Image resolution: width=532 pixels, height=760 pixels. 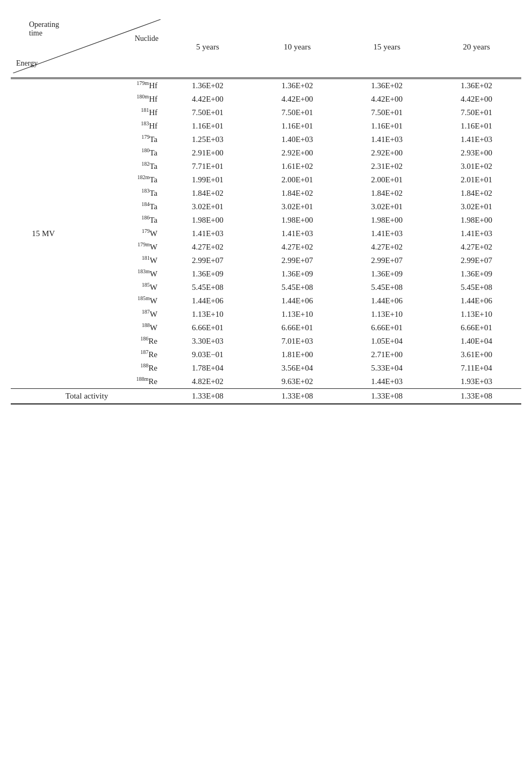 I want to click on value-10yr: 1.36E+09, so click(x=298, y=274).